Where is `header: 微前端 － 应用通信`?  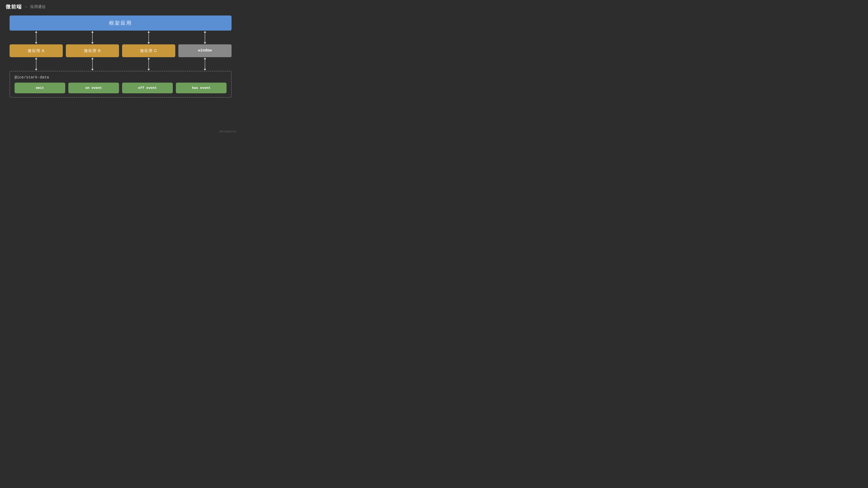 header: 微前端 － 应用通信 is located at coordinates (121, 7).